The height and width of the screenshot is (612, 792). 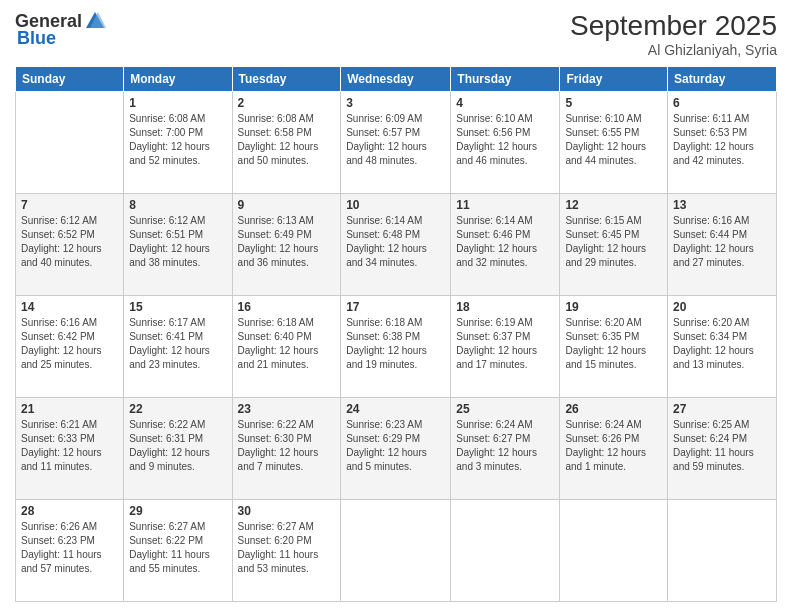 I want to click on day-info: Sunrise: 6:14 AMSunset: 6:46 PMDaylight:…, so click(x=505, y=242).